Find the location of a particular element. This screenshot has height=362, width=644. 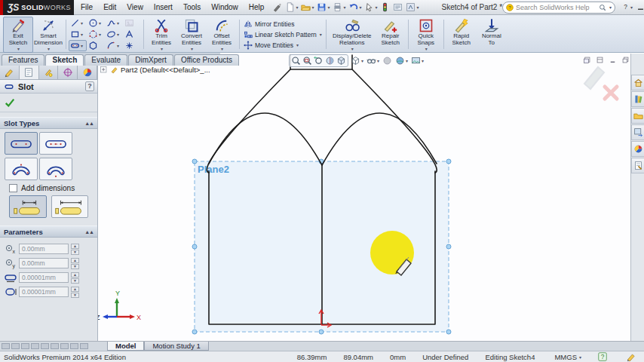

display-delete-relations-button: Display/DeleteRelations▾ is located at coordinates (352, 35).